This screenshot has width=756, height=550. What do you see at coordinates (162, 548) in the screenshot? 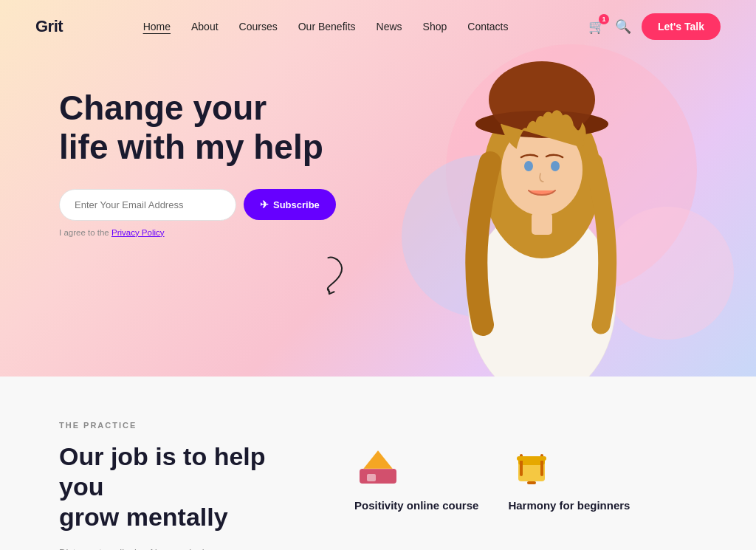
I see `lower-description: Dicta sunt explicabo. Nemo enim ipsam vo…` at bounding box center [162, 548].